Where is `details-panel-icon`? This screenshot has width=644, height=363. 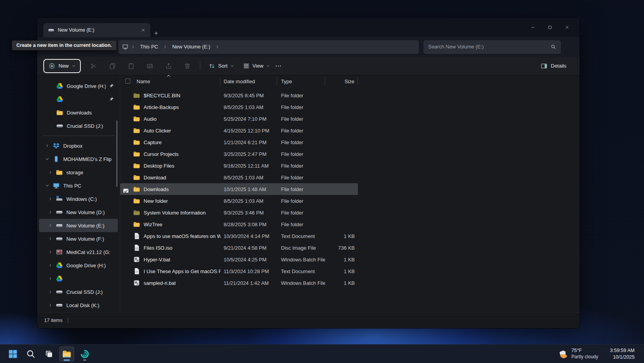
details-panel-icon is located at coordinates (544, 66).